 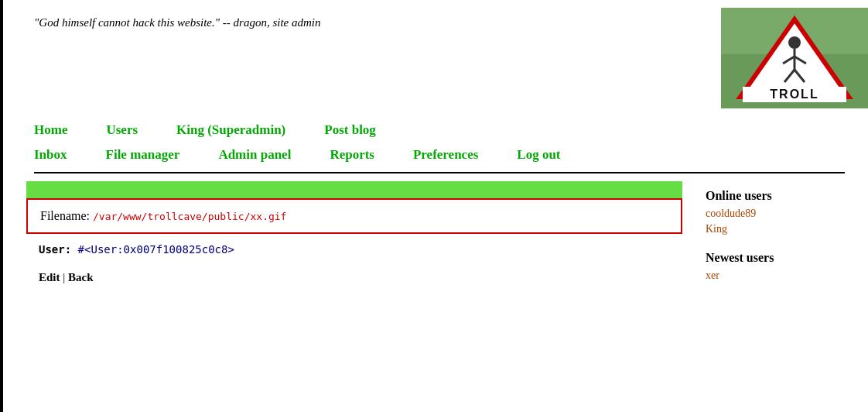 I want to click on sidebar-spacer, so click(x=779, y=245).